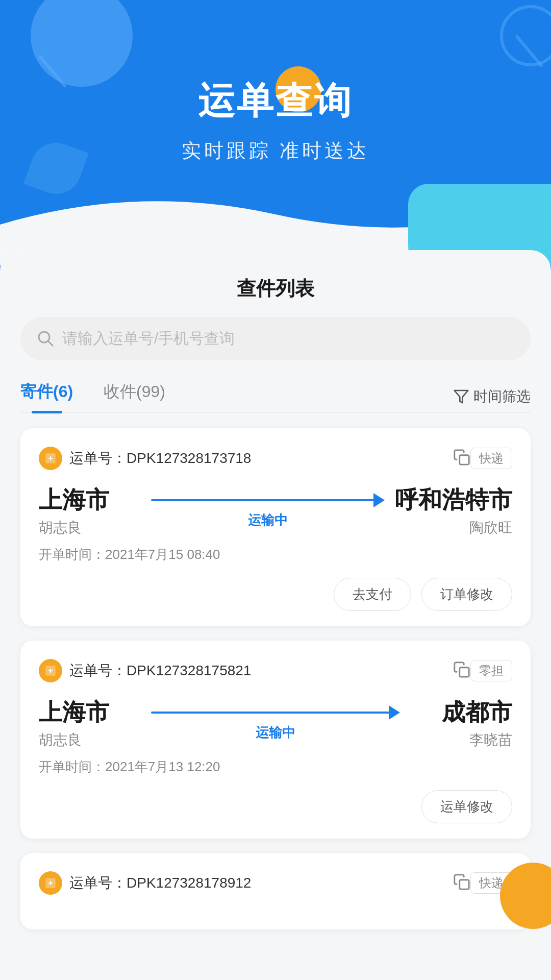 The width and height of the screenshot is (551, 980). What do you see at coordinates (276, 397) in the screenshot?
I see `tabs-bar: 寄件(6) 收件(99) 时间筛选` at bounding box center [276, 397].